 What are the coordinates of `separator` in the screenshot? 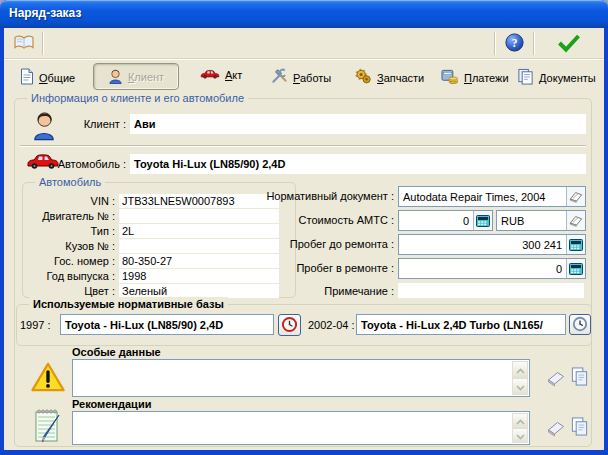 It's located at (303, 146).